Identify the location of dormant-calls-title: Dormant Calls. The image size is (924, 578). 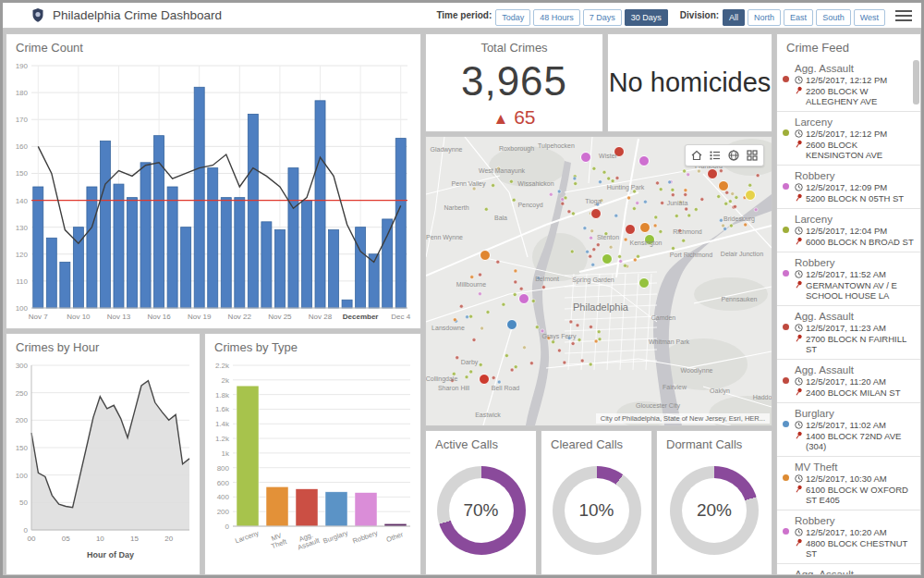
(714, 442).